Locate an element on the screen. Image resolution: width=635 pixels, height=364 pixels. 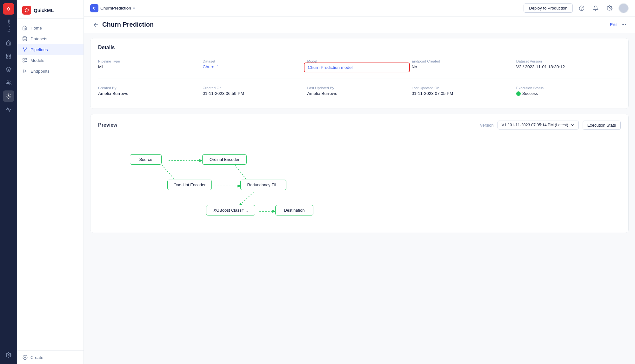
sidebar-item-models: Models is located at coordinates (50, 60).